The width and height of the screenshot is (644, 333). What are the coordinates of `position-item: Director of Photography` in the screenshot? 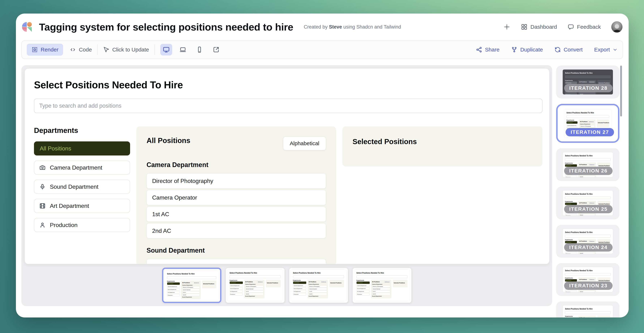 It's located at (236, 181).